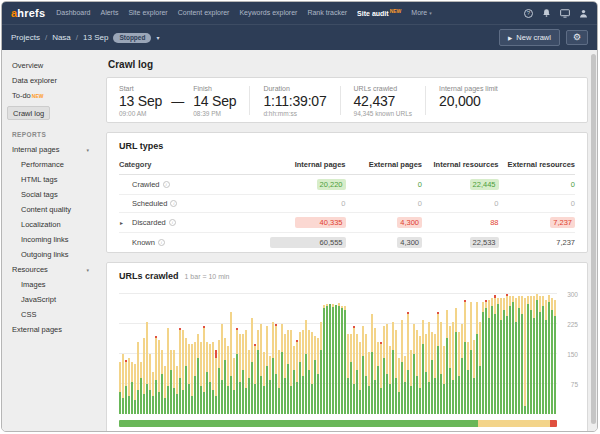 Image resolution: width=600 pixels, height=434 pixels. I want to click on chevron-down-icon: ▾, so click(158, 38).